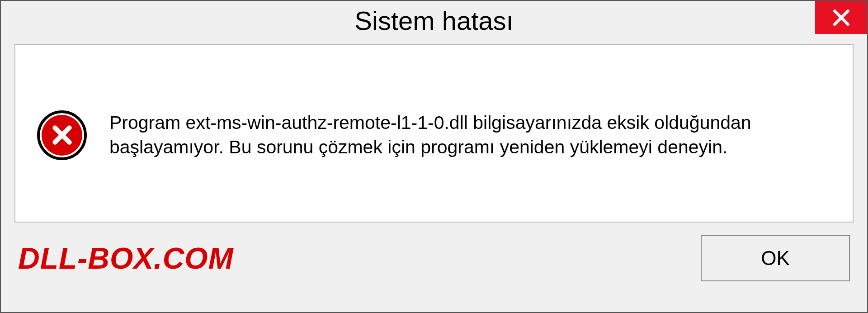 The width and height of the screenshot is (868, 313). Describe the element at coordinates (775, 258) in the screenshot. I see `ok-button: OK` at that location.